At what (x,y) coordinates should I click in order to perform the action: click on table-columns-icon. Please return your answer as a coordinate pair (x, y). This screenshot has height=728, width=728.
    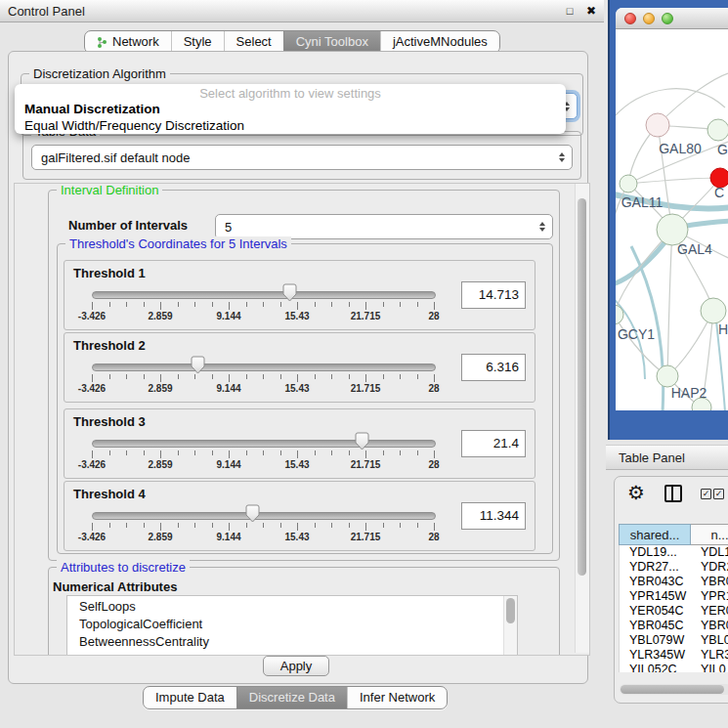
    Looking at the image, I should click on (673, 493).